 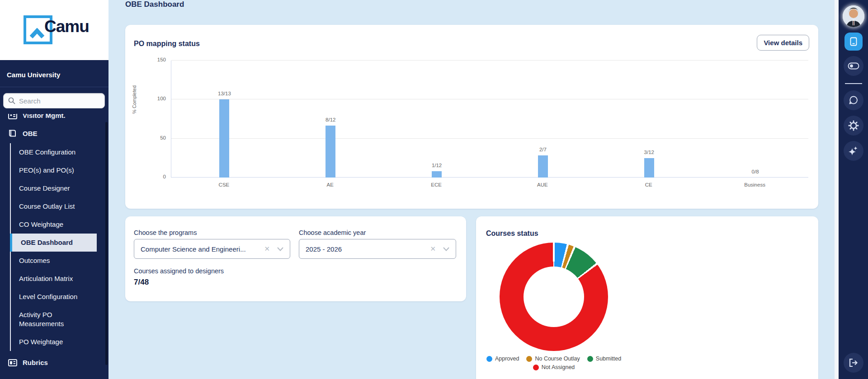 What do you see at coordinates (13, 363) in the screenshot?
I see `rubrics-icon` at bounding box center [13, 363].